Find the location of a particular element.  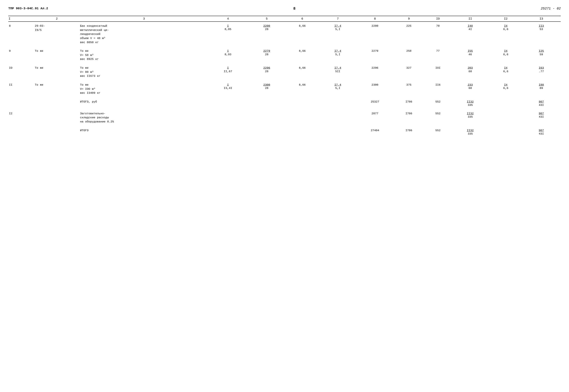

row-description: ИТОГО is located at coordinates (144, 131).